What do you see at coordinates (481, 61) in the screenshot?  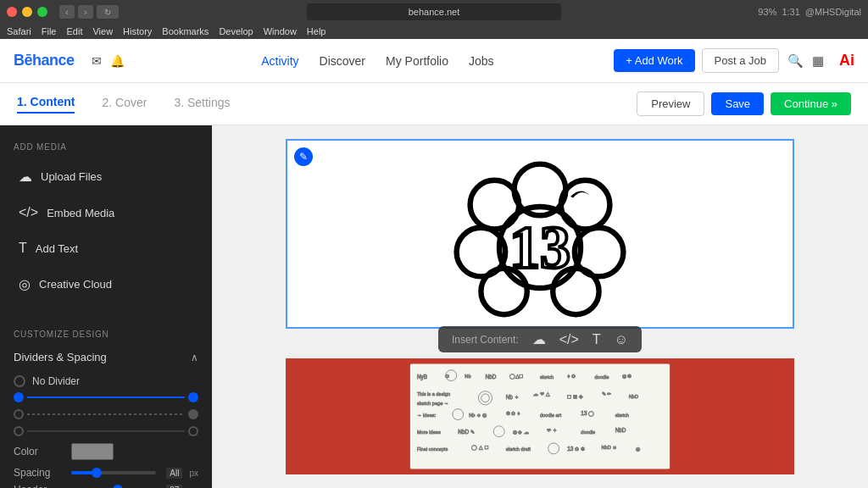 I see `nav-jobs: Jobs` at bounding box center [481, 61].